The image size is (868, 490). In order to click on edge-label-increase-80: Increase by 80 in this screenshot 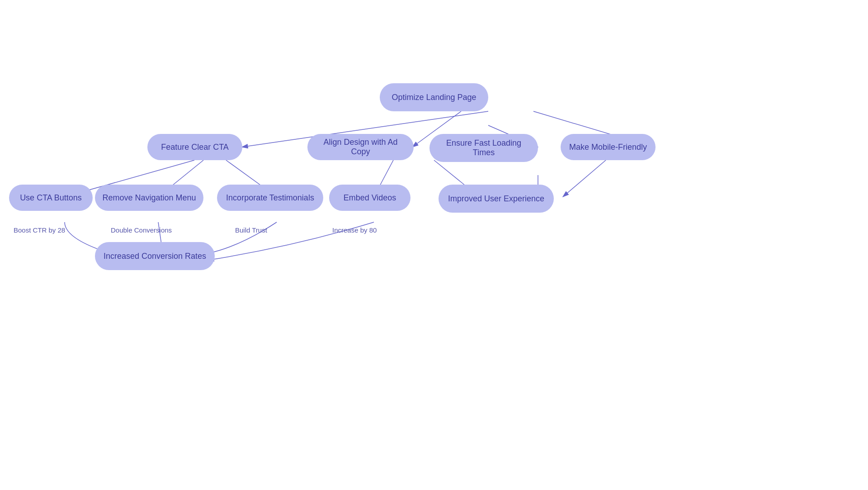, I will do `click(354, 230)`.